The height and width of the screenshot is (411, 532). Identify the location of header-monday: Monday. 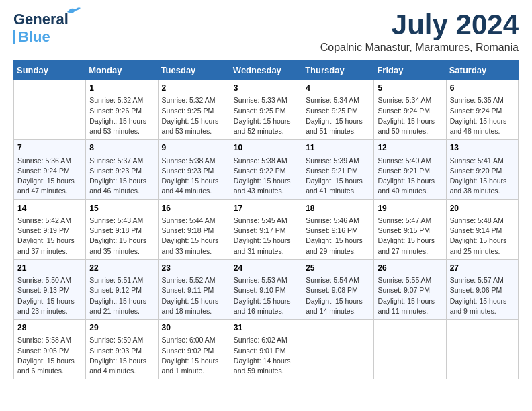
(122, 71).